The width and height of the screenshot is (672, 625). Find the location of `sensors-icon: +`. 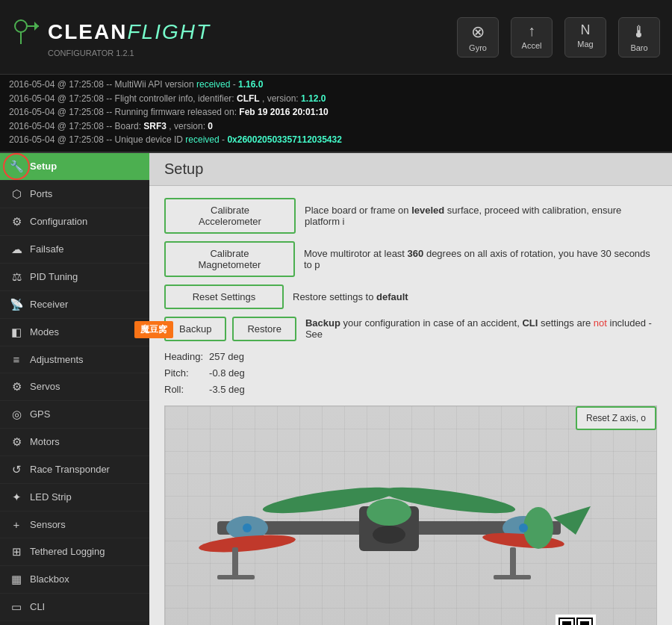

sensors-icon: + is located at coordinates (16, 524).